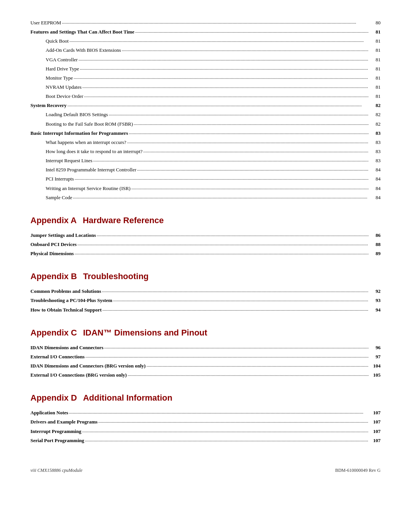 Image resolution: width=411 pixels, height=532 pixels. I want to click on toc-entry-text: Onboard PCI Devices, so click(53, 244).